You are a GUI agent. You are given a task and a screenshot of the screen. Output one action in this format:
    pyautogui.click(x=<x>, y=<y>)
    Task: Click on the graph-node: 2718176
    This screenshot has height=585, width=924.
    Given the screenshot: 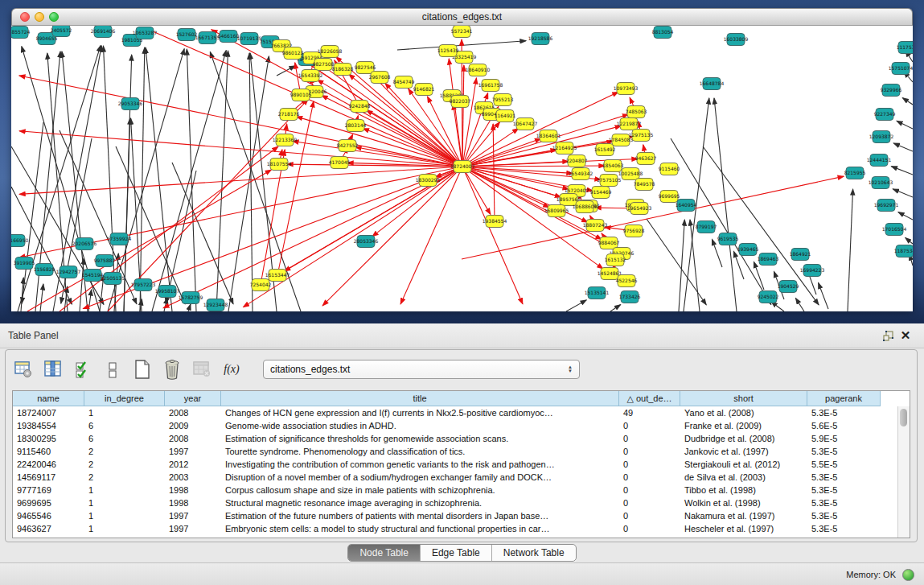 What is the action you would take?
    pyautogui.click(x=290, y=114)
    